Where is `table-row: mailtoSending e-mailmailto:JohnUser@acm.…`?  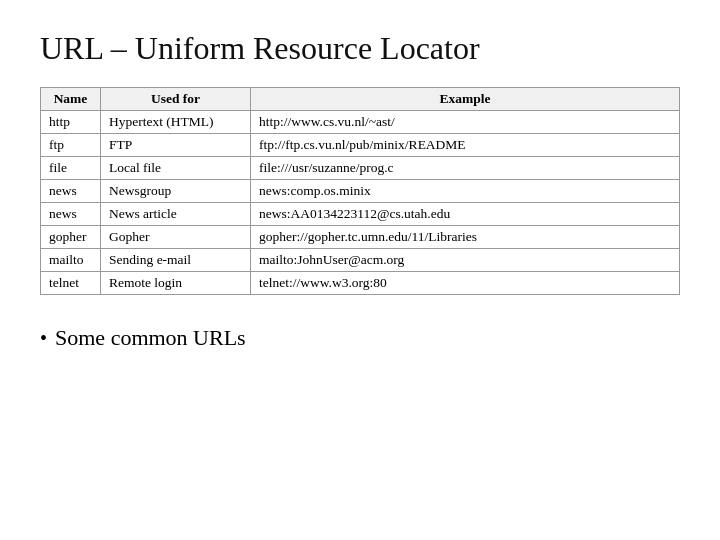 table-row: mailtoSending e-mailmailto:JohnUser@acm.… is located at coordinates (360, 260).